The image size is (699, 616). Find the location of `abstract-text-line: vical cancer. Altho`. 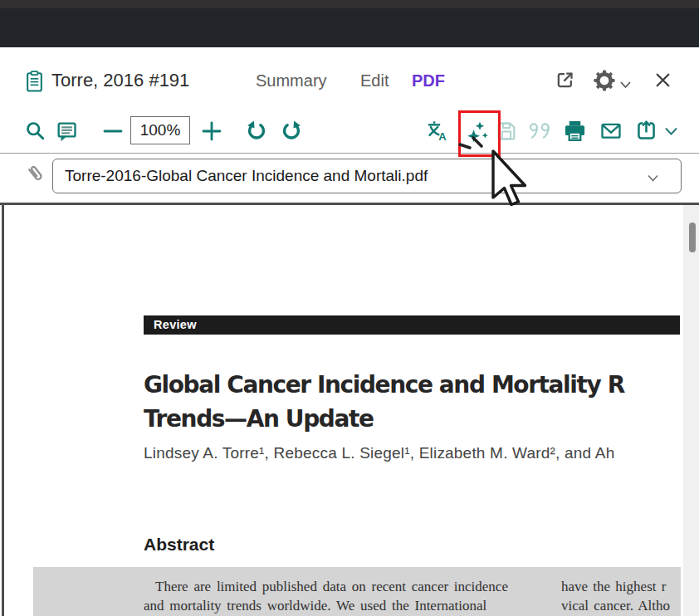

abstract-text-line: vical cancer. Altho is located at coordinates (621, 606).